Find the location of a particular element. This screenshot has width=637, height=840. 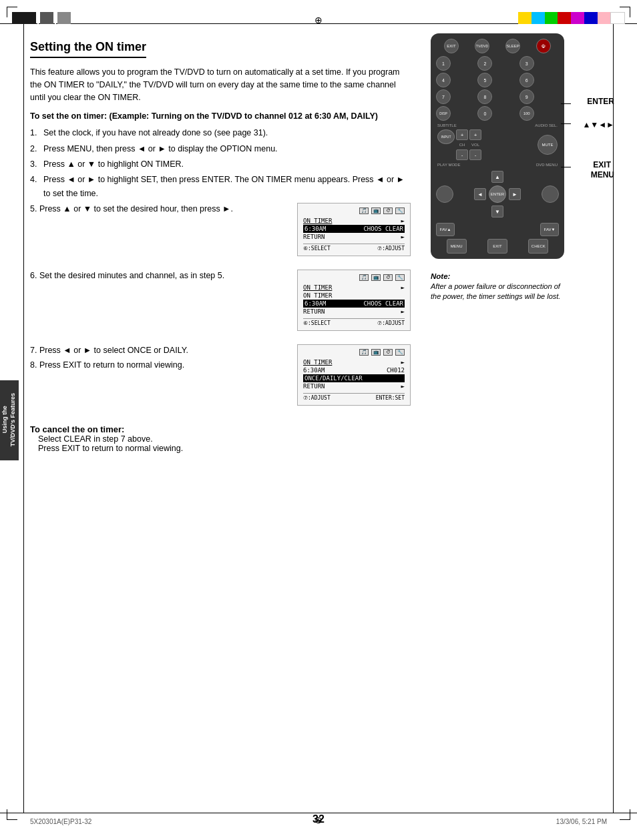

remote-dpad: ▲ ◄ ENTER ► ▼ is located at coordinates (497, 194).